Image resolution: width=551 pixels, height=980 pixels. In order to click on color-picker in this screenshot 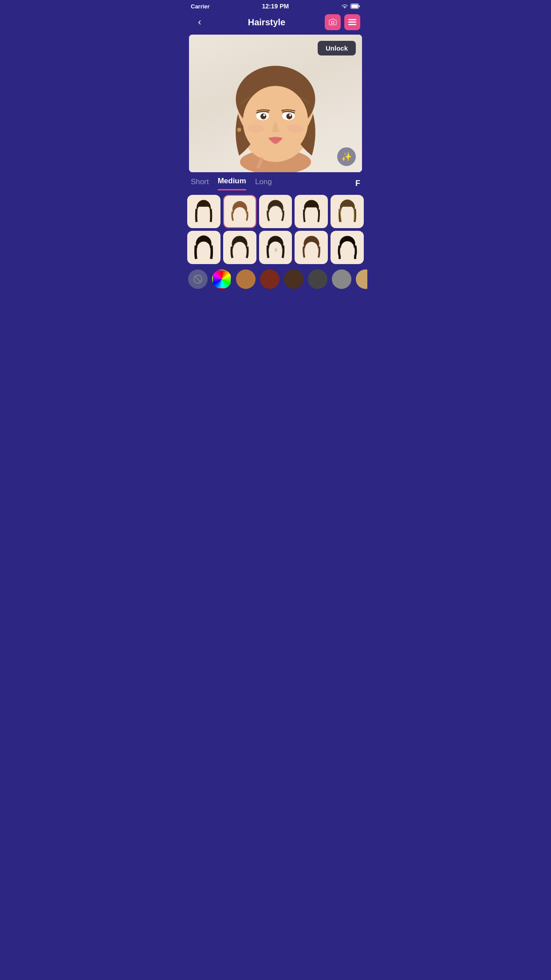, I will do `click(276, 280)`.